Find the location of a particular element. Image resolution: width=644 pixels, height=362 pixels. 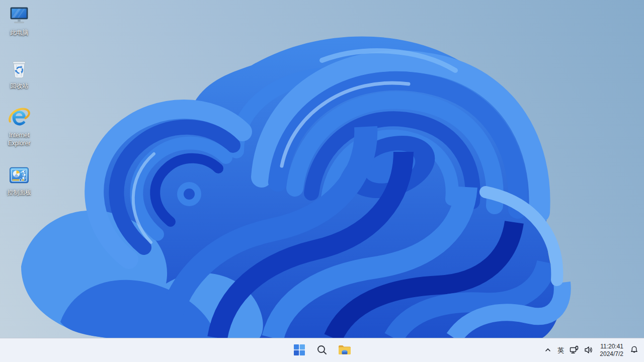

windows-logo-icon is located at coordinates (299, 351).